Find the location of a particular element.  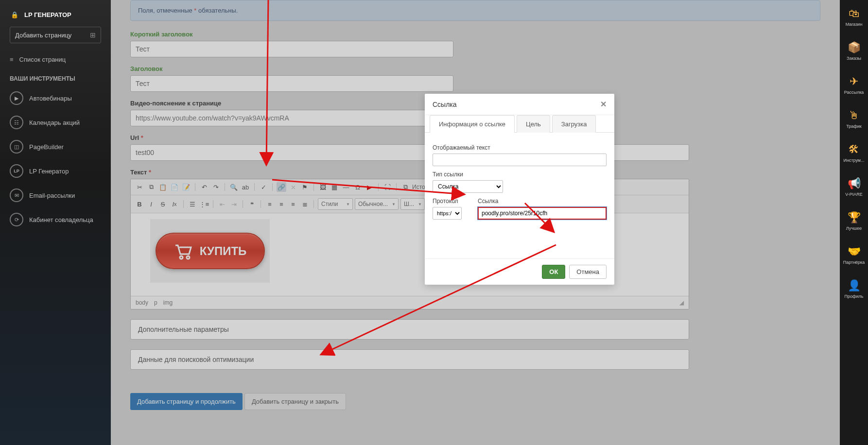

label-title: Заголовок is located at coordinates (475, 69).